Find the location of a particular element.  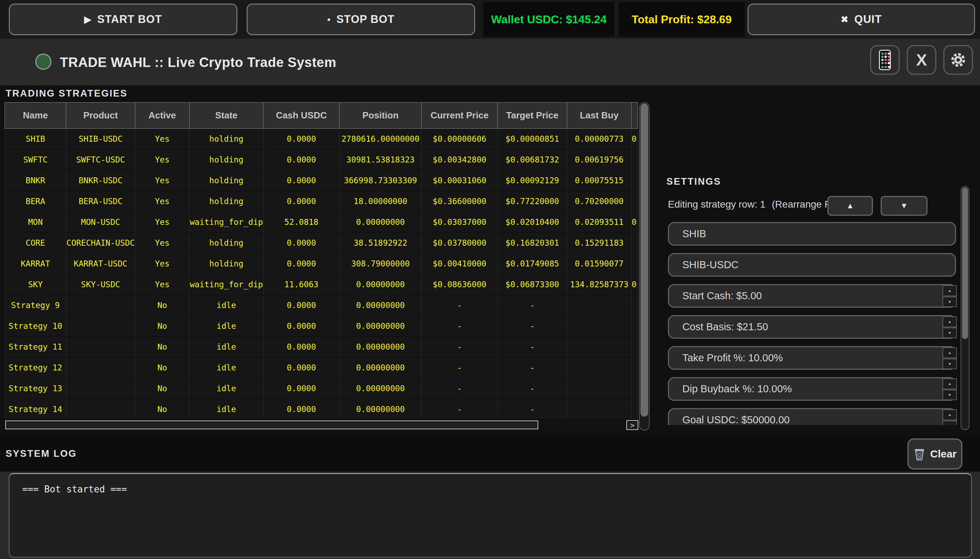

table-horizontal-scrollbar-thumb is located at coordinates (272, 425).